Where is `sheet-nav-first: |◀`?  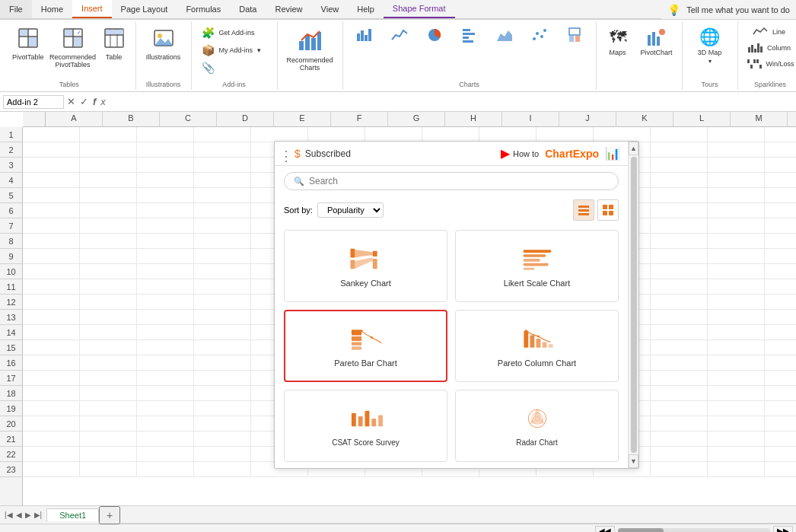
sheet-nav-first: |◀ is located at coordinates (9, 514).